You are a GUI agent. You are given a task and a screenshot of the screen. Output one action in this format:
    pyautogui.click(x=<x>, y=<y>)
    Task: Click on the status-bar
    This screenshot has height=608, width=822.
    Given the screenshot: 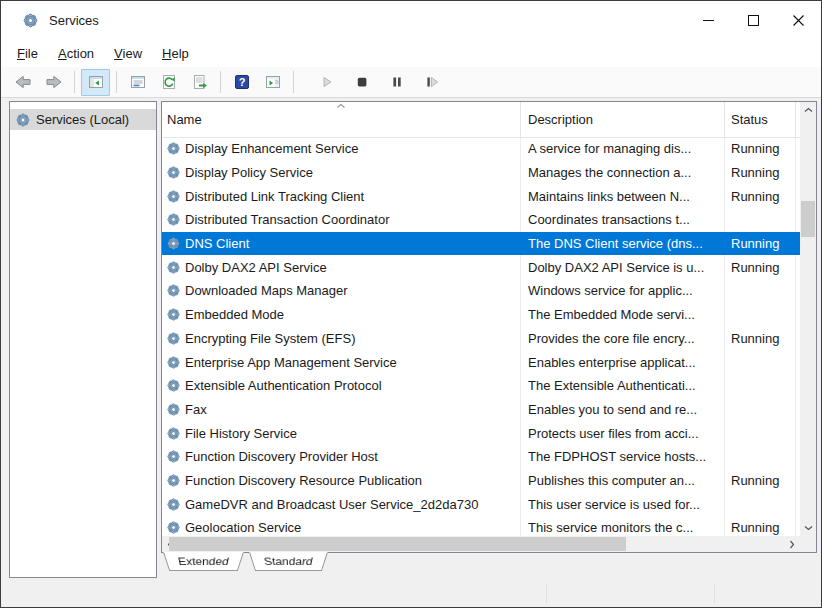 What is the action you would take?
    pyautogui.click(x=411, y=593)
    